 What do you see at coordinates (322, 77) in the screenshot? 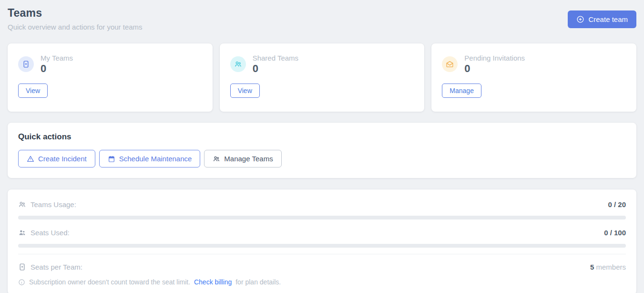
I see `stat-card-shared-teams: Shared Teams 0 View` at bounding box center [322, 77].